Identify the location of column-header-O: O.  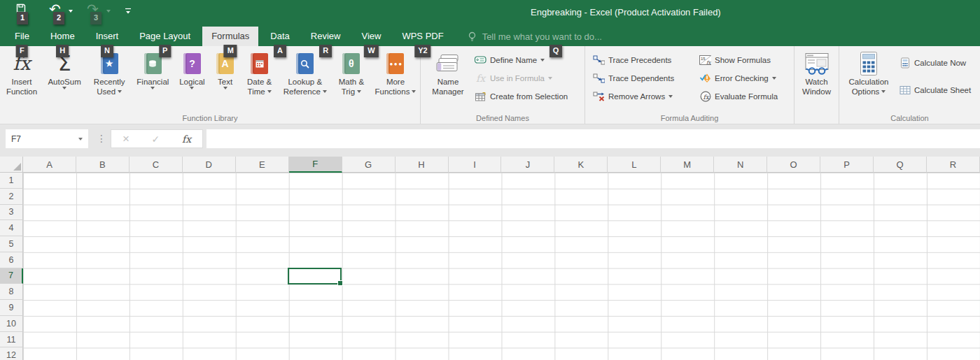
(794, 165).